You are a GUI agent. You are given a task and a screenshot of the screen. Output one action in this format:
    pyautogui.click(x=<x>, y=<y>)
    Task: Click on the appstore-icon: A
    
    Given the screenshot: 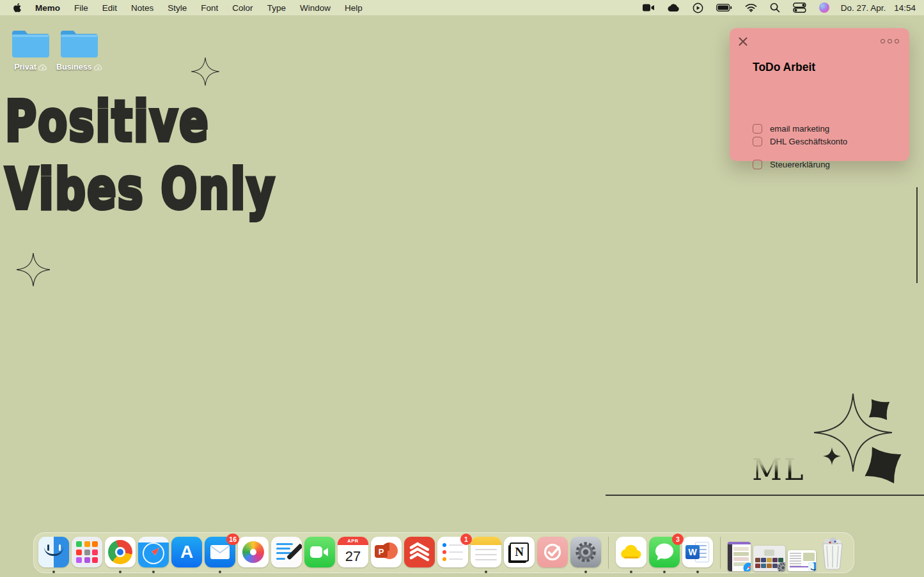 What is the action you would take?
    pyautogui.click(x=187, y=552)
    